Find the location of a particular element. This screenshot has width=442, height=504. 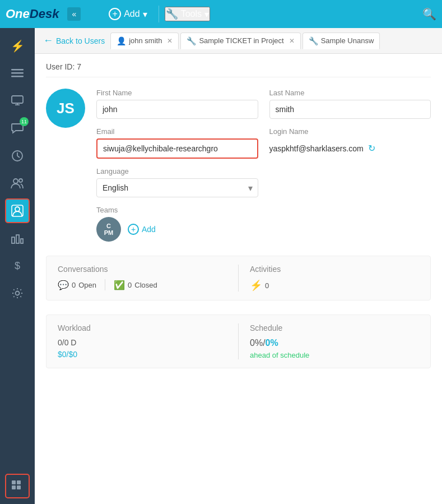

sidebar-icon-lightning: ⚡ is located at coordinates (17, 46).